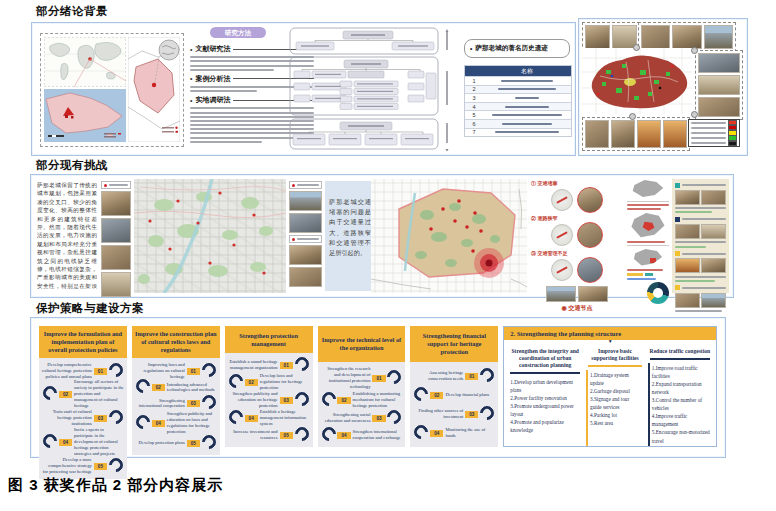 The image size is (776, 511). Describe the element at coordinates (648, 236) in the screenshot. I see `country-silhouette-column` at that location.